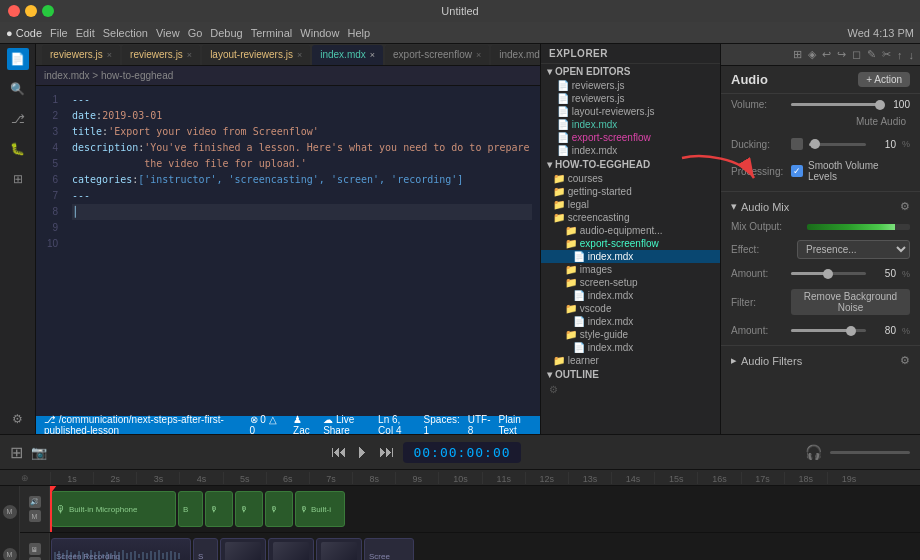 The width and height of the screenshot is (920, 560). What do you see at coordinates (850, 171) in the screenshot?
I see `smooth-volumes-check: ✓ Smooth Volume Levels` at bounding box center [850, 171].